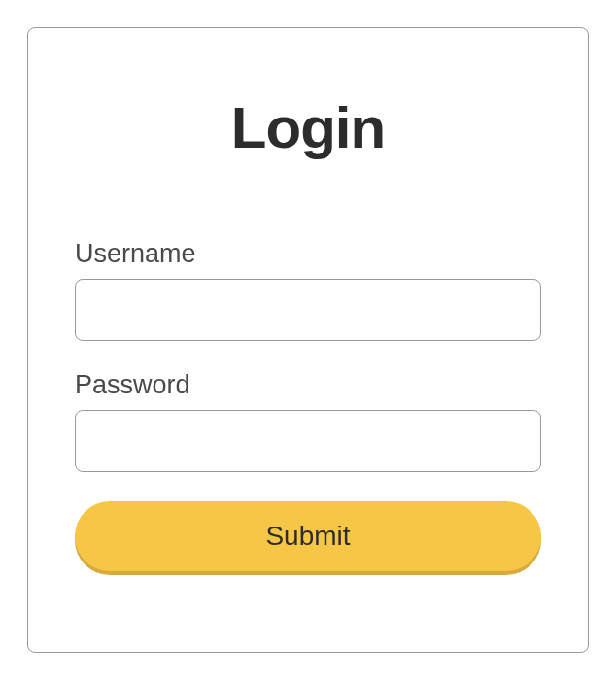 This screenshot has width=616, height=680. Describe the element at coordinates (308, 289) in the screenshot. I see `username-field-group: Username` at that location.